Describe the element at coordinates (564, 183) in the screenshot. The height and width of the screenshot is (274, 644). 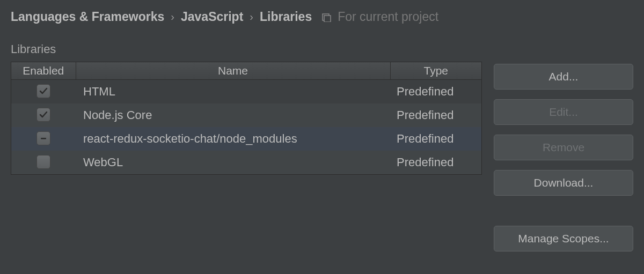
I see `download-button: Download...` at that location.